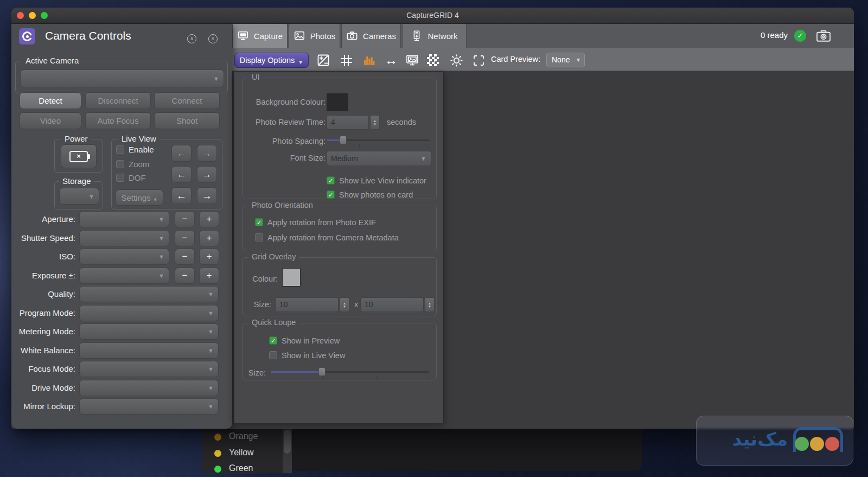 Image resolution: width=868 pixels, height=477 pixels. Describe the element at coordinates (369, 60) in the screenshot. I see `histogram-icon` at that location.